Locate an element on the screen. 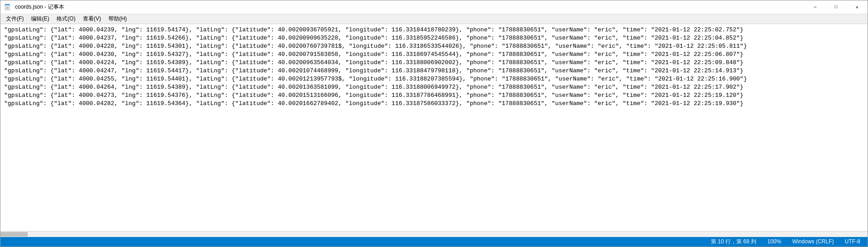  zoom-level: 100% is located at coordinates (775, 242).